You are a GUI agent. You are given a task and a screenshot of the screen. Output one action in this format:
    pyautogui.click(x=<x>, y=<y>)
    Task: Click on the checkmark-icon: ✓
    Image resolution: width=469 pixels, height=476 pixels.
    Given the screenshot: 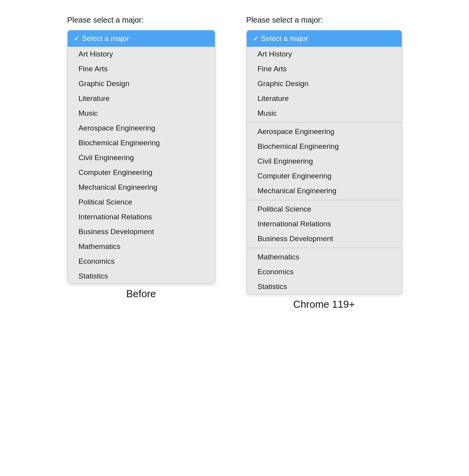 What is the action you would take?
    pyautogui.click(x=76, y=39)
    